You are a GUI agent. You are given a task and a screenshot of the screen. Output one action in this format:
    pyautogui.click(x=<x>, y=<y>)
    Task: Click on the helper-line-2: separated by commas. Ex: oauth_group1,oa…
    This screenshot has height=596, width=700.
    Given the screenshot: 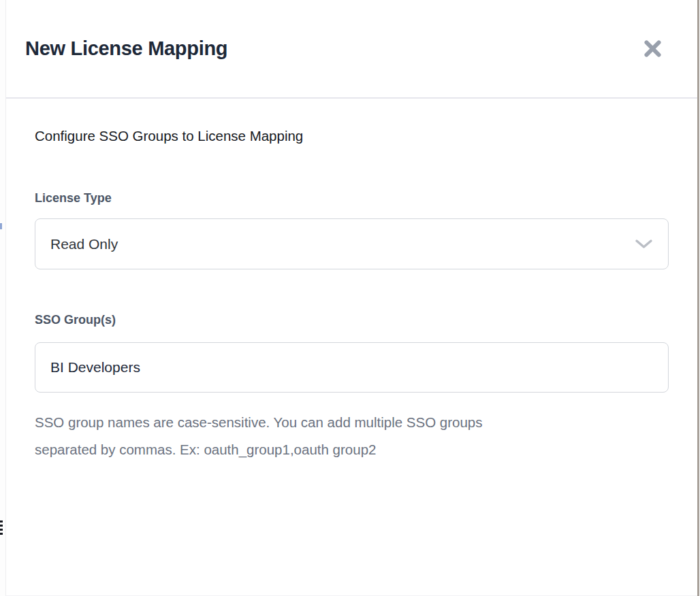 What is the action you would take?
    pyautogui.click(x=351, y=450)
    